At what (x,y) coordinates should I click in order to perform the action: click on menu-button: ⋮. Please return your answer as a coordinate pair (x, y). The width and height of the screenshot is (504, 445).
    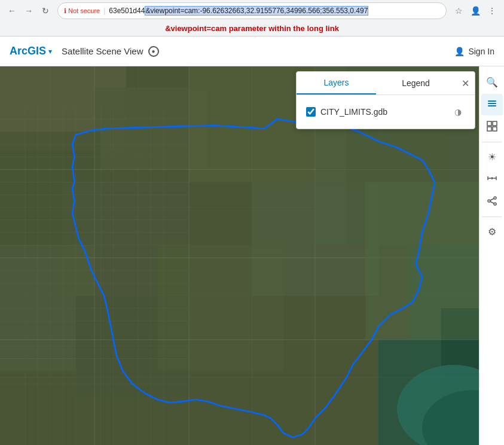
    Looking at the image, I should click on (492, 11).